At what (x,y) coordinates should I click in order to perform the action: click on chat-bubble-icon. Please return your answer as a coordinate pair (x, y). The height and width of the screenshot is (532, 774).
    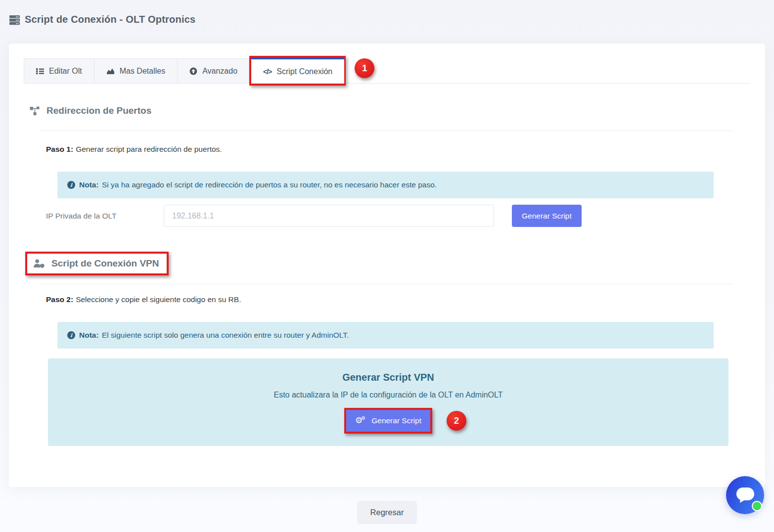
    Looking at the image, I should click on (745, 495).